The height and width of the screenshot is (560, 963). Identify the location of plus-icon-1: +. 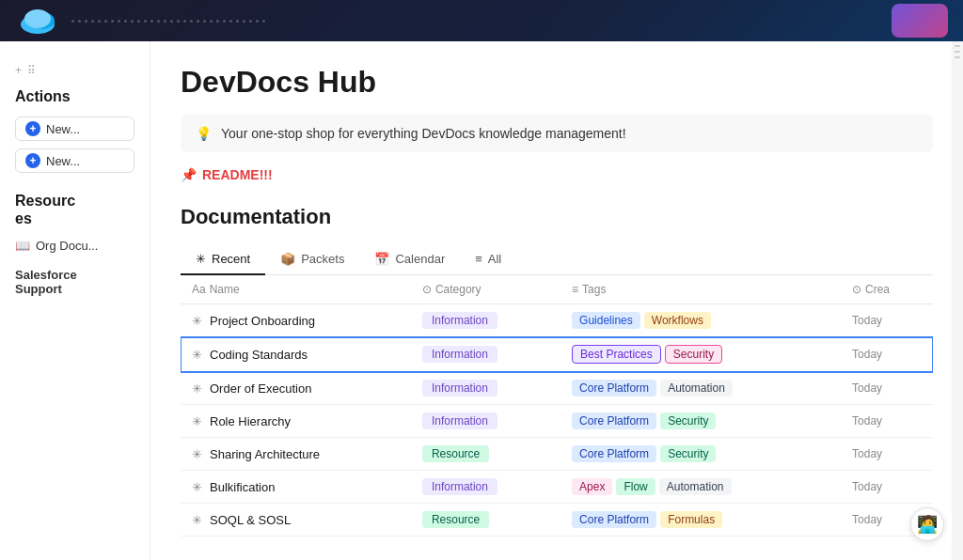
(33, 129).